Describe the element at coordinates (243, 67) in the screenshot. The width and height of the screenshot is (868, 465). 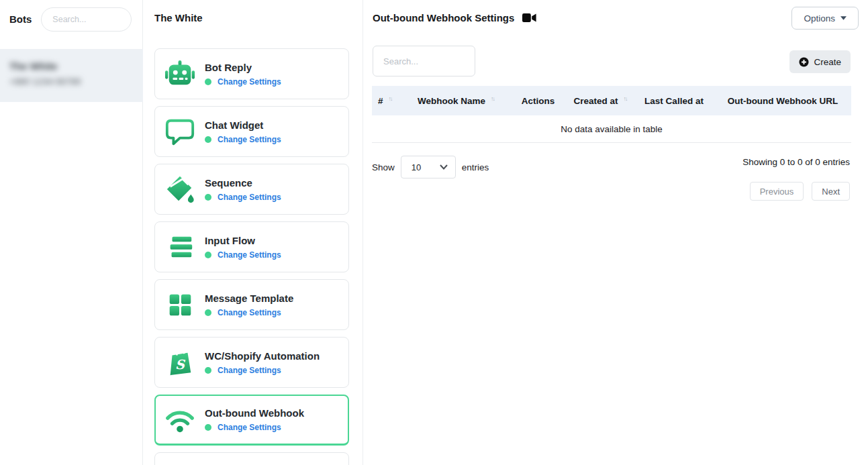
I see `feature-card-title: Bot Reply` at that location.